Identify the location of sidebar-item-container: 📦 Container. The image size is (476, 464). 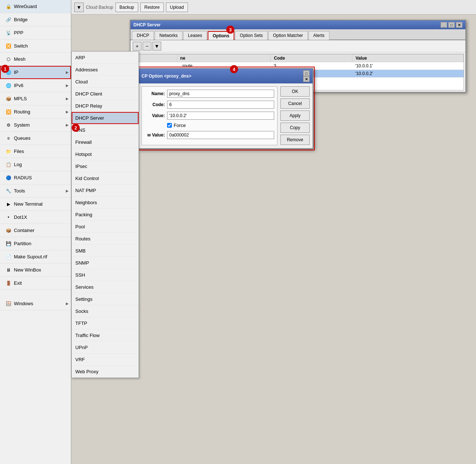
(35, 231).